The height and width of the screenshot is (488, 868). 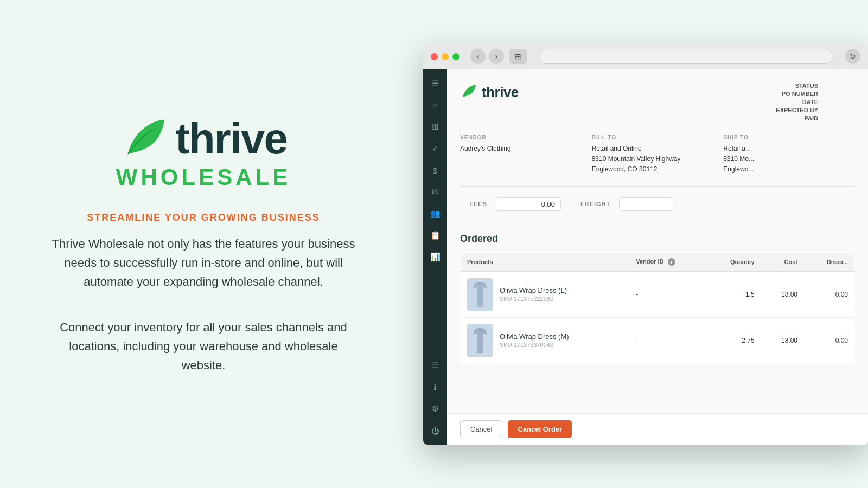 What do you see at coordinates (435, 365) in the screenshot?
I see `sidebar-list-icon: ☰` at bounding box center [435, 365].